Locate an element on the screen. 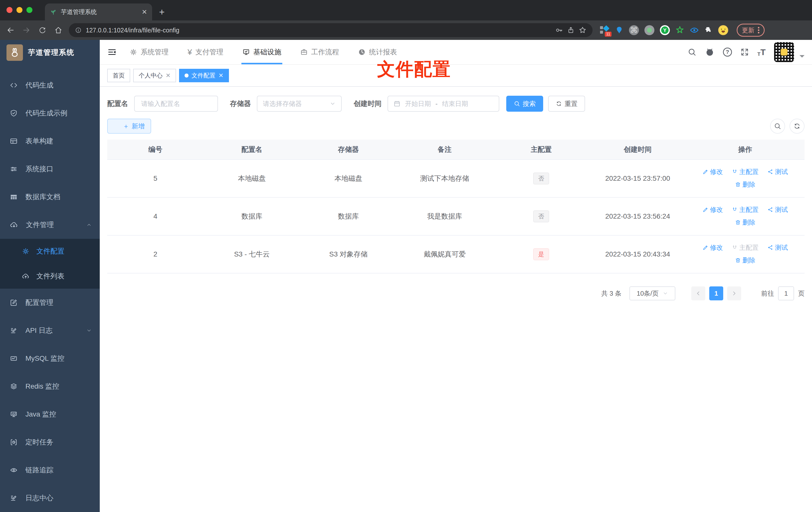  page-number-button: 1 is located at coordinates (716, 293).